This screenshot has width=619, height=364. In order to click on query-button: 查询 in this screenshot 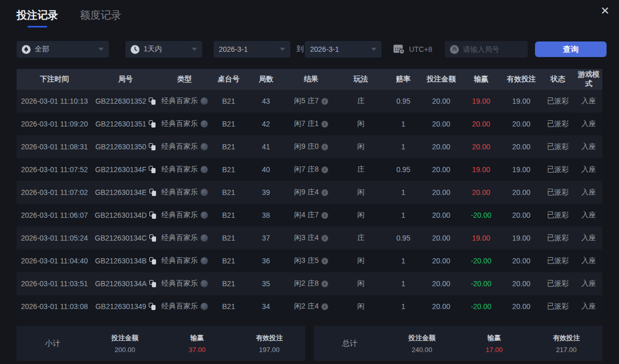, I will do `click(571, 49)`.